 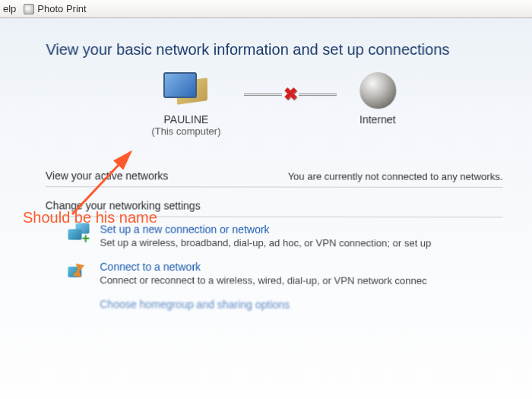 I want to click on menu-help: elp, so click(x=9, y=9).